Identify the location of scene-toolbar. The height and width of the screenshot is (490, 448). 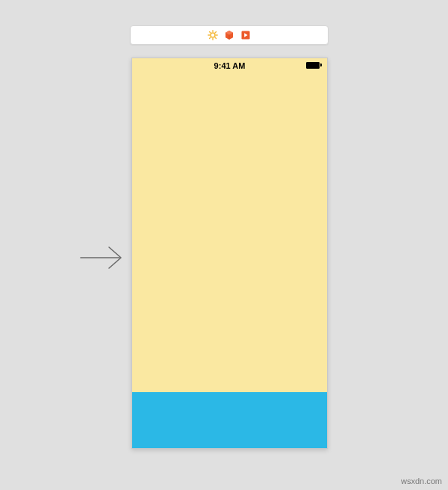
(229, 35).